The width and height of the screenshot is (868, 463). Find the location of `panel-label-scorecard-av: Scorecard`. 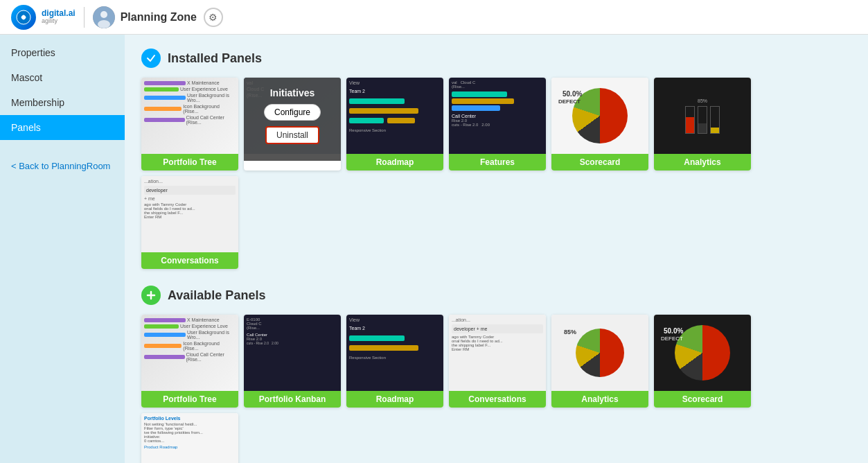

panel-label-scorecard-av: Scorecard is located at coordinates (702, 399).